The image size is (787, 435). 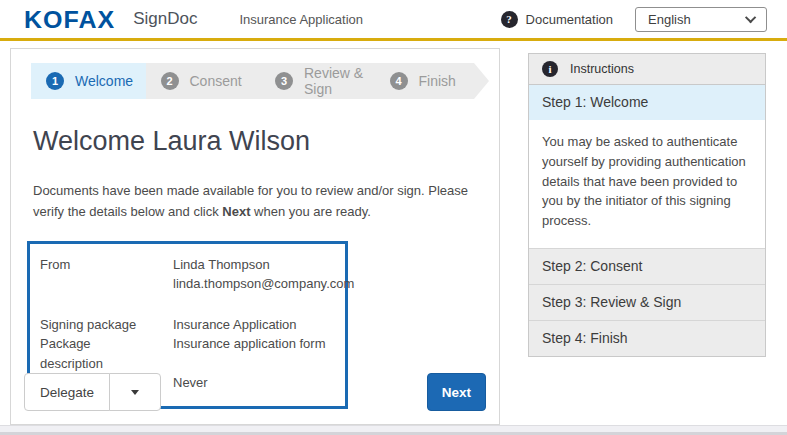 What do you see at coordinates (264, 265) in the screenshot?
I see `sender-name: Linda Thompson` at bounding box center [264, 265].